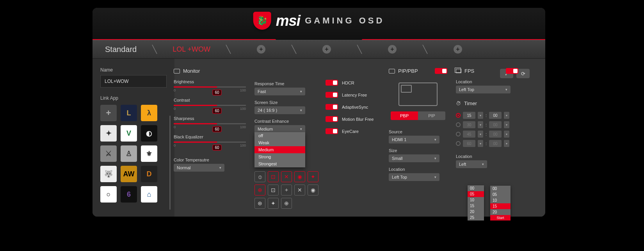 The width and height of the screenshot is (644, 251). What do you see at coordinates (129, 154) in the screenshot?
I see `app-icon: ♙` at bounding box center [129, 154].